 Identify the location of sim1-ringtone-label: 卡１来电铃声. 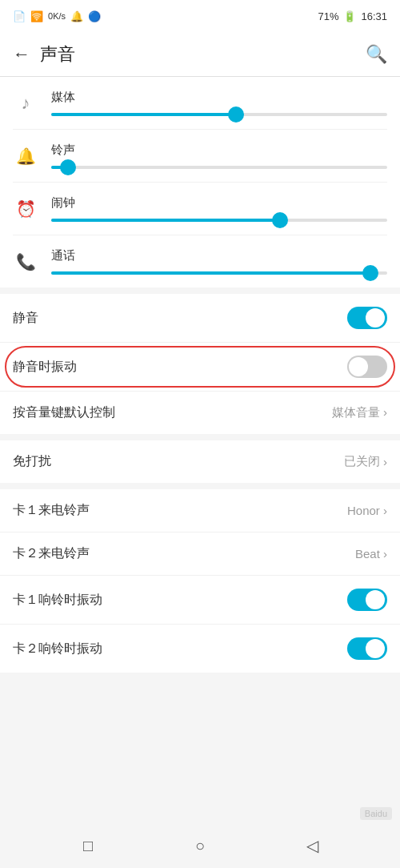
(51, 511).